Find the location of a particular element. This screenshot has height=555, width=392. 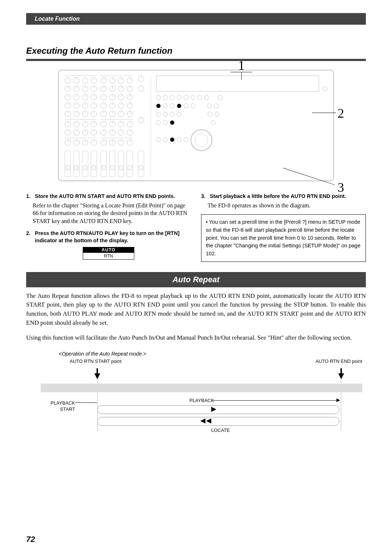

step-1-title: Store the AUTO RTN START and AUTO RTN EN… is located at coordinates (105, 197).